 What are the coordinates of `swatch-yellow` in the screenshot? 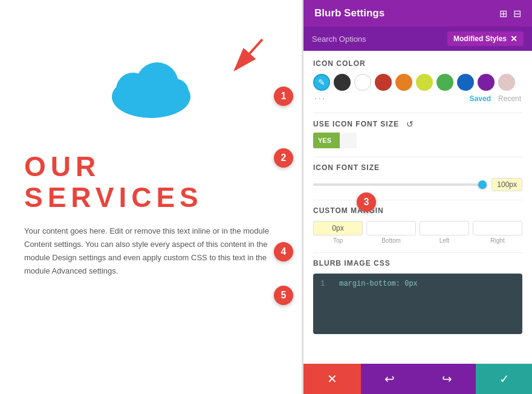 It's located at (424, 82).